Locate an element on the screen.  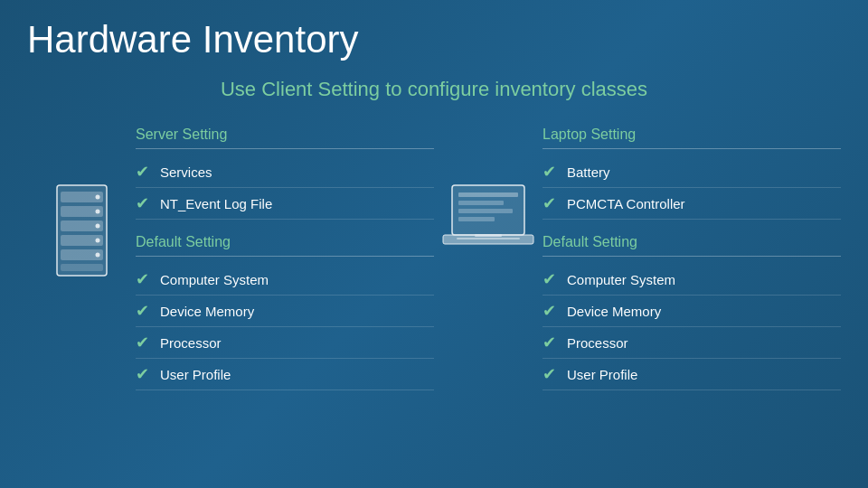
server-icon is located at coordinates (81, 230).